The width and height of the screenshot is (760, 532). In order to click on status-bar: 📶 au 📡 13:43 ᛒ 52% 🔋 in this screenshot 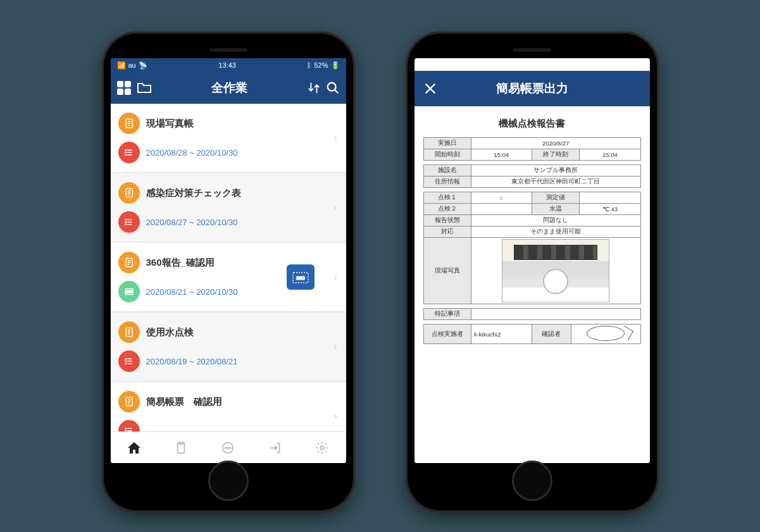, I will do `click(228, 65)`.